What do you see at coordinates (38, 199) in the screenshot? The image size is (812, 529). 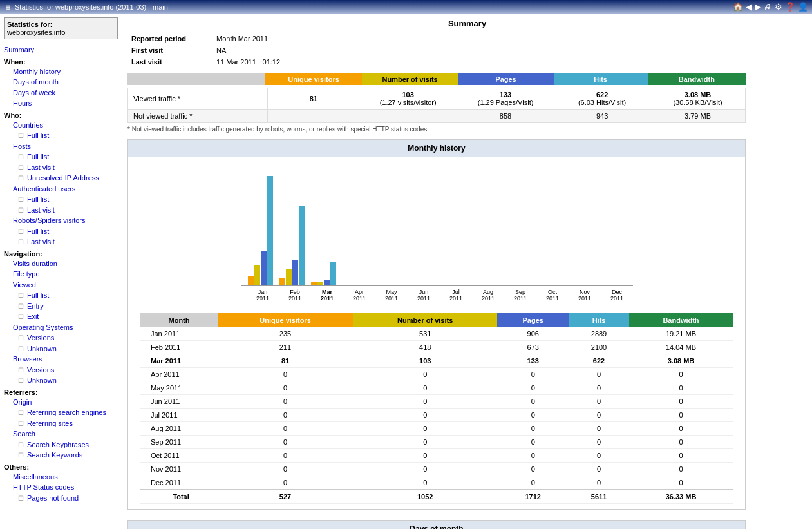 I see `sidebar-item-full-list-3: Full list` at bounding box center [38, 199].